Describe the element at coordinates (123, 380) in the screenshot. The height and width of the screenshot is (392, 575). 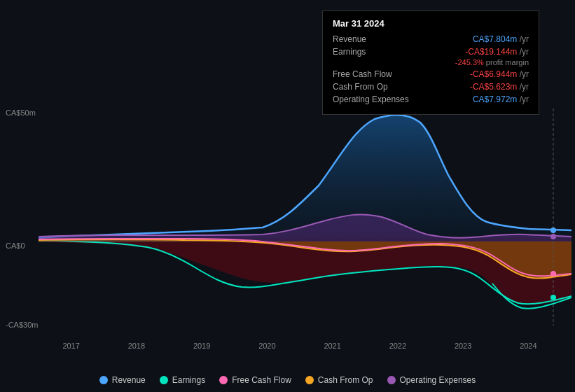
I see `legend-revenue: Revenue` at that location.